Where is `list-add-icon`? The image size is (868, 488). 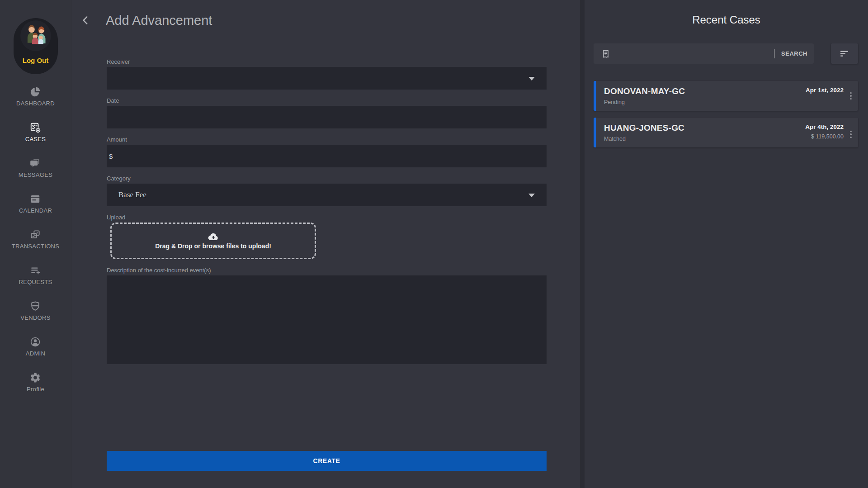 list-add-icon is located at coordinates (35, 270).